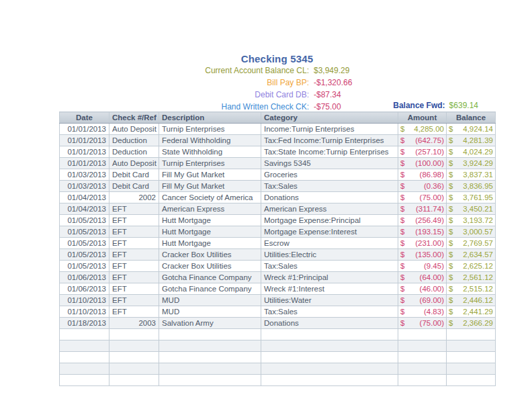  I want to click on cell-category: Savings 5345, so click(330, 164).